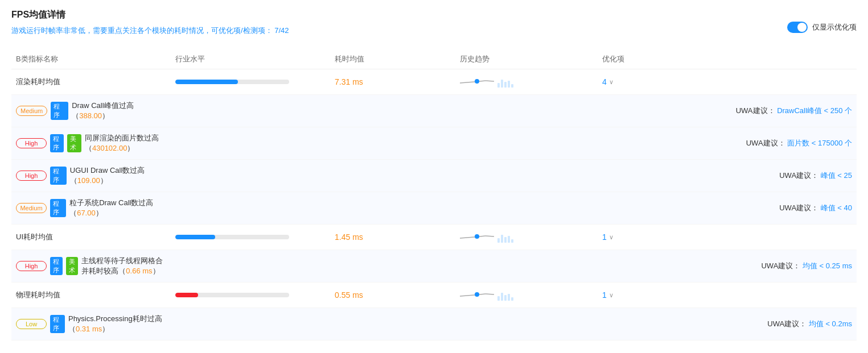 Image resolution: width=868 pixels, height=353 pixels. I want to click on uwa-cell-ui-0: UWA建议： 均值 < 0.25 ms, so click(727, 266).